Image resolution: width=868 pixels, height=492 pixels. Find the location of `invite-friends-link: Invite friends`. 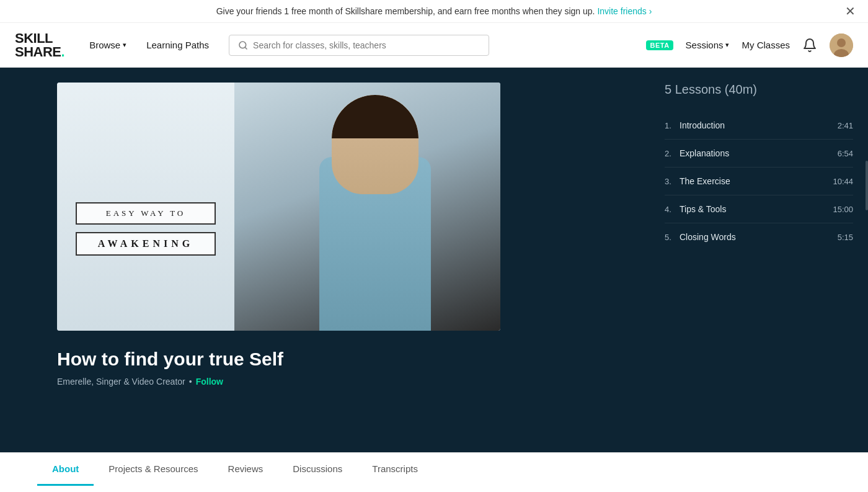

invite-friends-link: Invite friends is located at coordinates (624, 11).